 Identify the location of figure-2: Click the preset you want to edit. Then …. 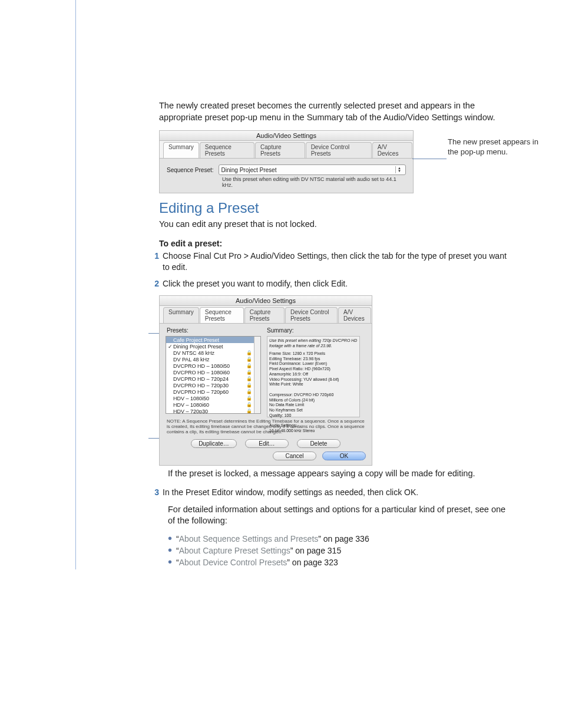
(337, 376).